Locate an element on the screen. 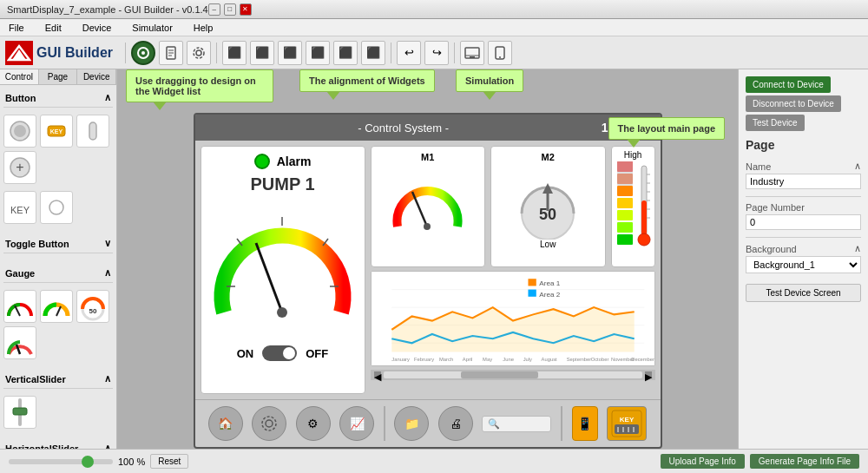 The image size is (868, 473). widget-round-button is located at coordinates (20, 131).